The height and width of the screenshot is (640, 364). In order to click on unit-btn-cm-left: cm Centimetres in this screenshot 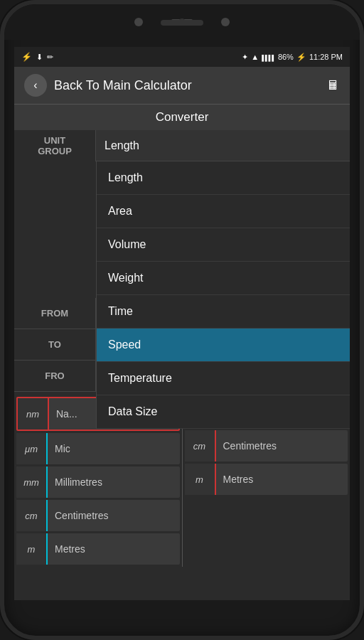, I will do `click(98, 516)`.